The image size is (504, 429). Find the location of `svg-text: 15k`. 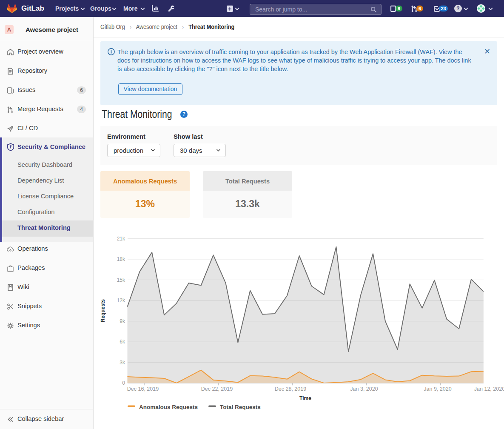

svg-text: 15k is located at coordinates (121, 280).